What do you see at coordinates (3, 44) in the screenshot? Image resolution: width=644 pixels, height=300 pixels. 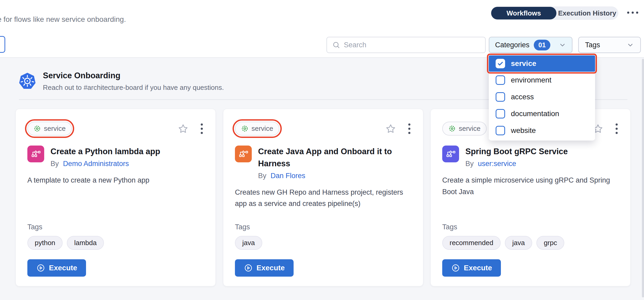 I see `partial-left-button` at bounding box center [3, 44].